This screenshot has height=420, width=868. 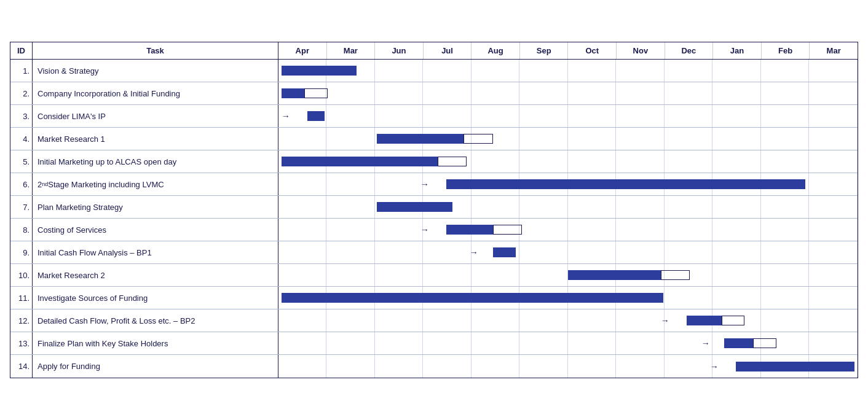 I want to click on row-id: 14., so click(x=22, y=366).